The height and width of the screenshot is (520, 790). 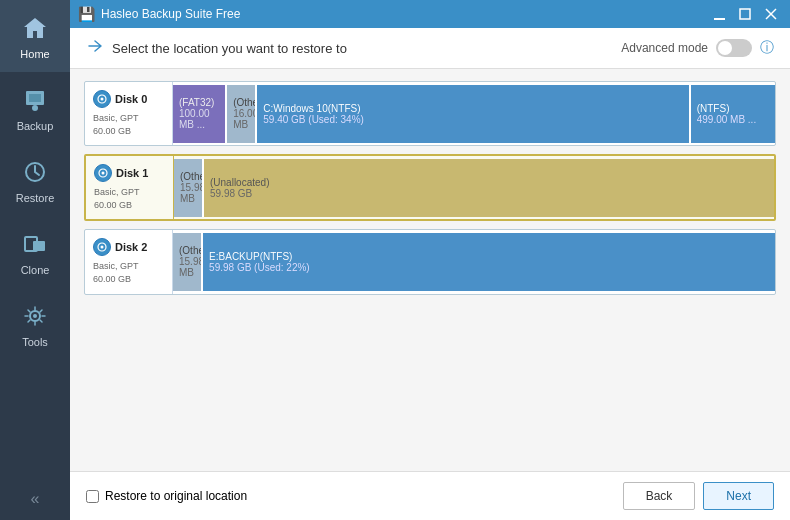 What do you see at coordinates (166, 496) in the screenshot?
I see `restore-original-checkbox-label: Restore to original location` at bounding box center [166, 496].